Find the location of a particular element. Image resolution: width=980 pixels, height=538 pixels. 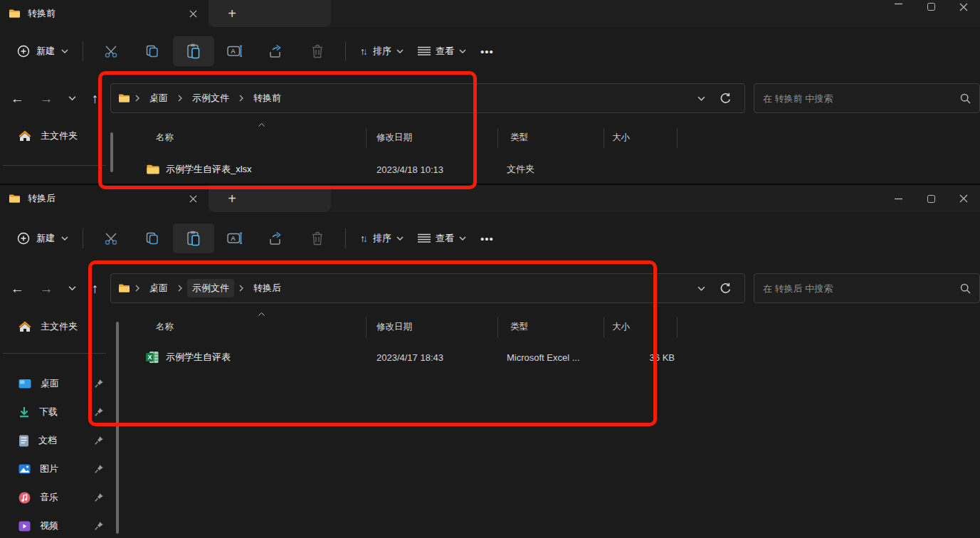

breadcrumb-item: 转换后 is located at coordinates (268, 288).